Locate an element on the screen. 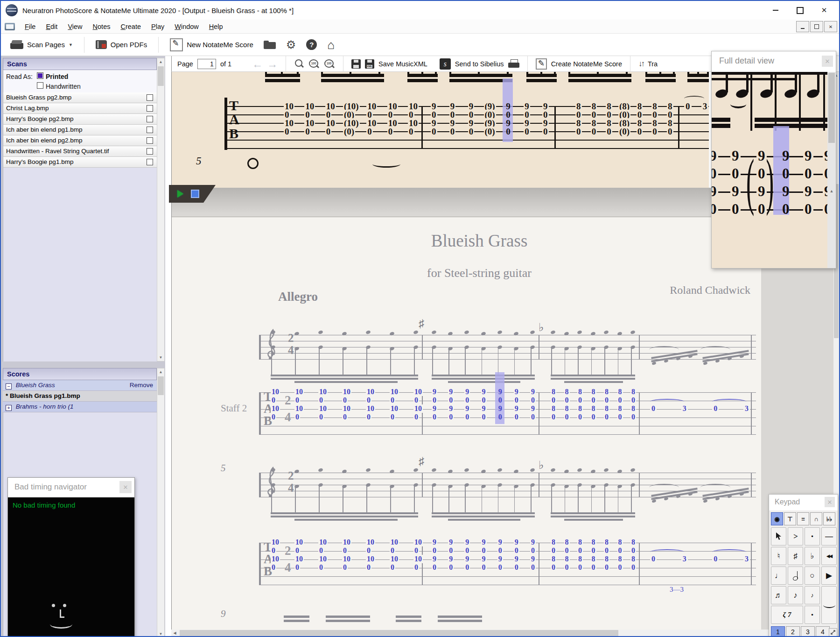  zoom-out-100-icon: 100 is located at coordinates (314, 64).